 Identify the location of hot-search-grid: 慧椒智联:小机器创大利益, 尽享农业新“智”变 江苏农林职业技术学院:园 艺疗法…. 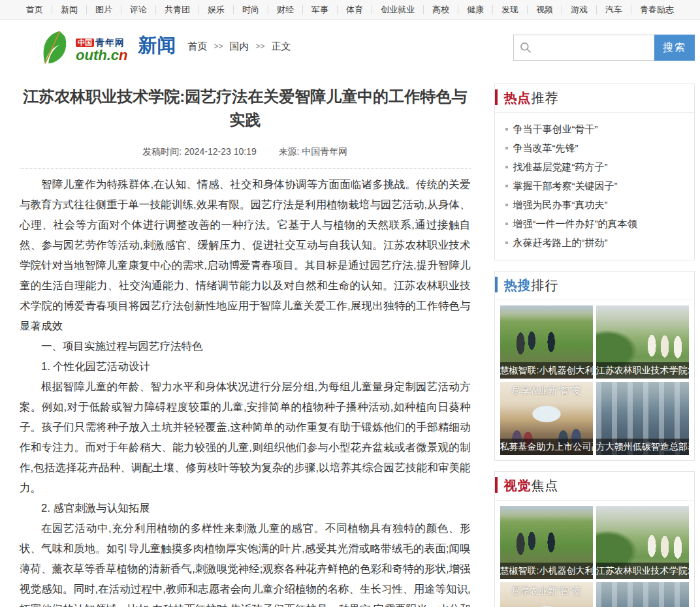
(594, 380).